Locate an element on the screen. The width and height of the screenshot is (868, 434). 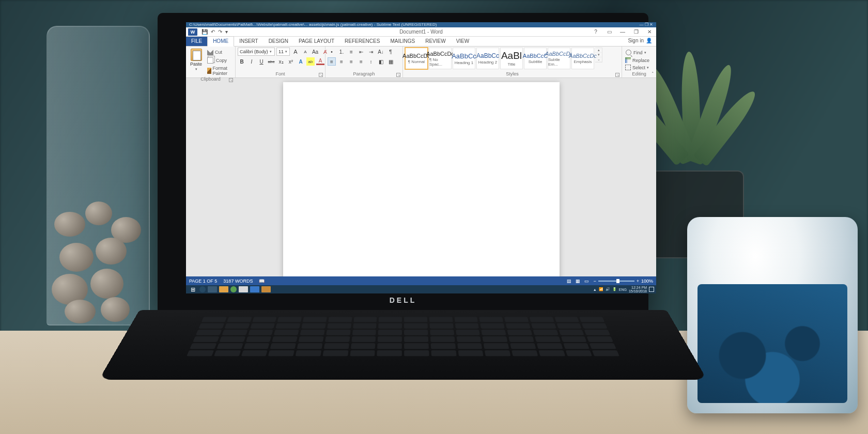
borders-button: ▦ is located at coordinates (391, 61).